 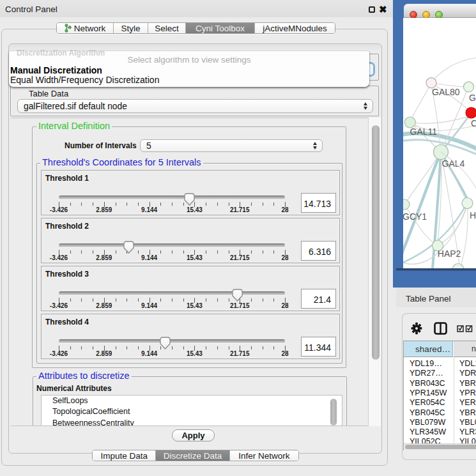 I want to click on svg-text: GCY1, so click(x=415, y=217).